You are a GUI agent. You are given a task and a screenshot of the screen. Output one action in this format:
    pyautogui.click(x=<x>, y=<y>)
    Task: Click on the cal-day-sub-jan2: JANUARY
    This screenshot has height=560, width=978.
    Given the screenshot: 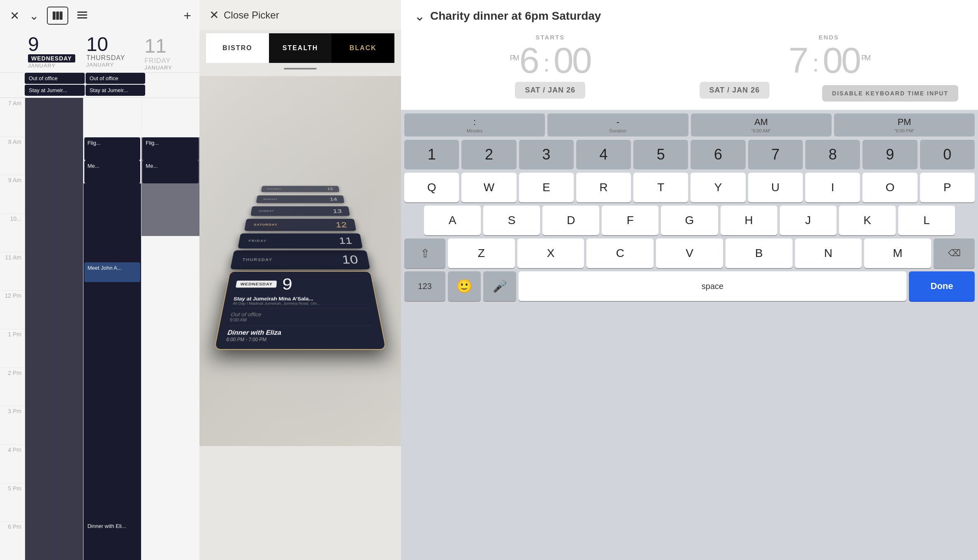 What is the action you would take?
    pyautogui.click(x=100, y=65)
    